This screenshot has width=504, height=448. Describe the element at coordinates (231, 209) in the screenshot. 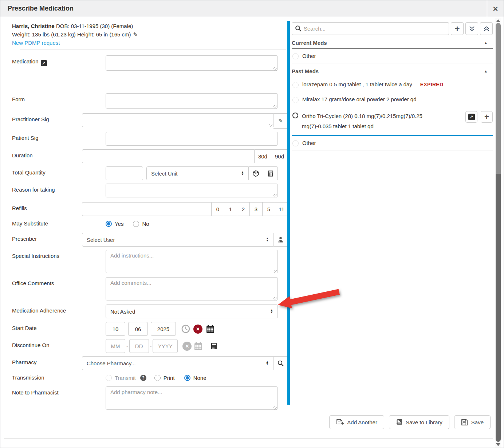

I see `refills-1-button: 1` at that location.